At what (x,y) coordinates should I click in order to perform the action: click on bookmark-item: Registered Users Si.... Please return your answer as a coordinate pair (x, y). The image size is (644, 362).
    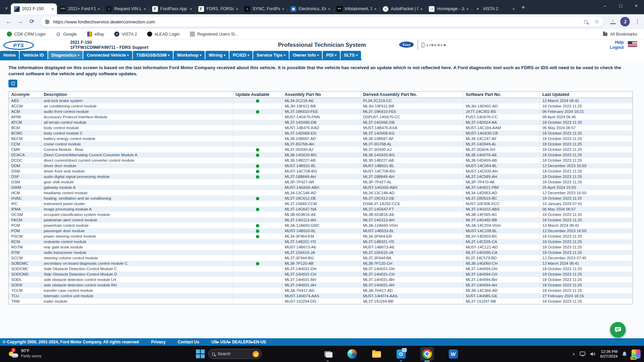
    Looking at the image, I should click on (214, 34).